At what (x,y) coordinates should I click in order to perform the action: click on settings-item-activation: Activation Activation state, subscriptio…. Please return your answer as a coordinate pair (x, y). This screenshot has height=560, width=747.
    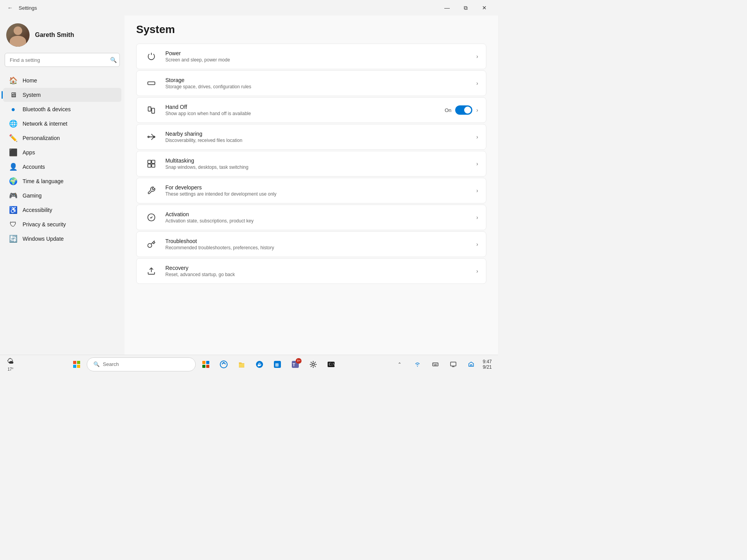
    Looking at the image, I should click on (311, 217).